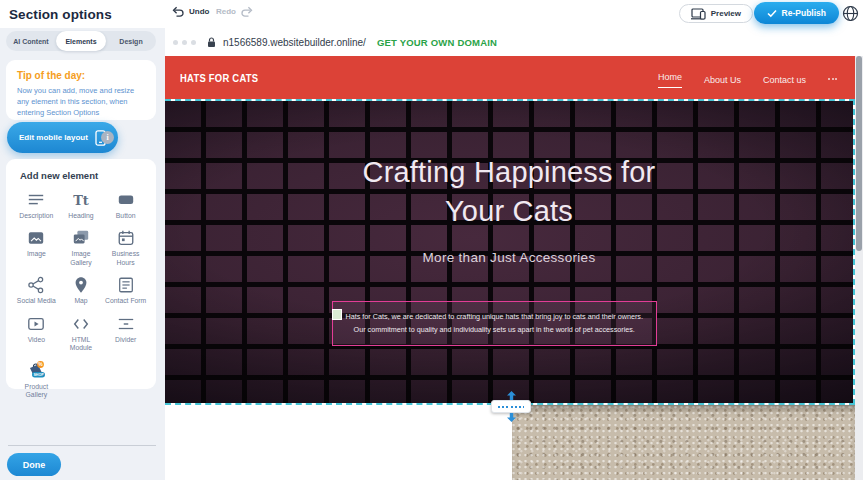 This screenshot has width=863, height=480. Describe the element at coordinates (126, 334) in the screenshot. I see `element-divider: Divider` at that location.